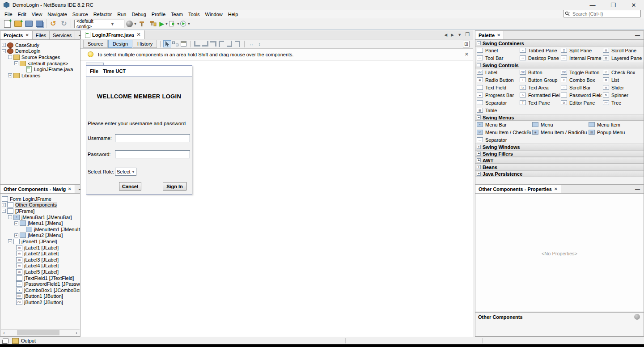 Image resolution: width=644 pixels, height=347 pixels. What do you see at coordinates (53, 24) in the screenshot?
I see `undo-button: ↺` at bounding box center [53, 24].